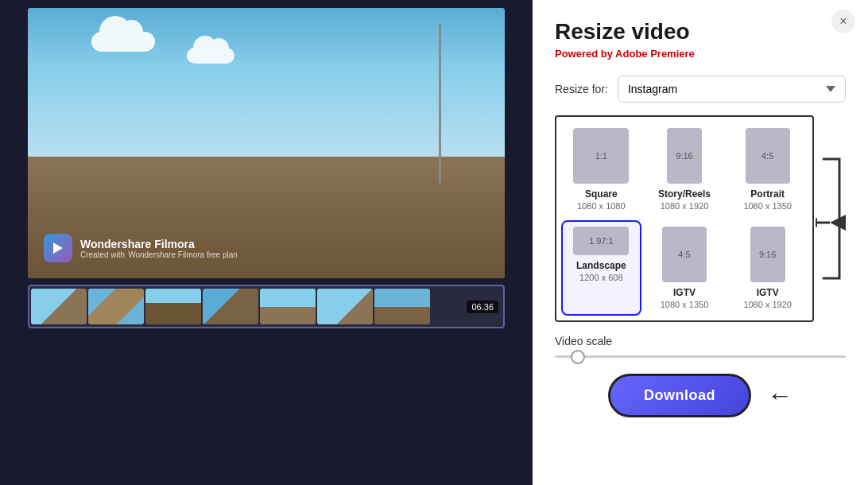 The image size is (868, 485). I want to click on format-name-square: Square, so click(601, 194).